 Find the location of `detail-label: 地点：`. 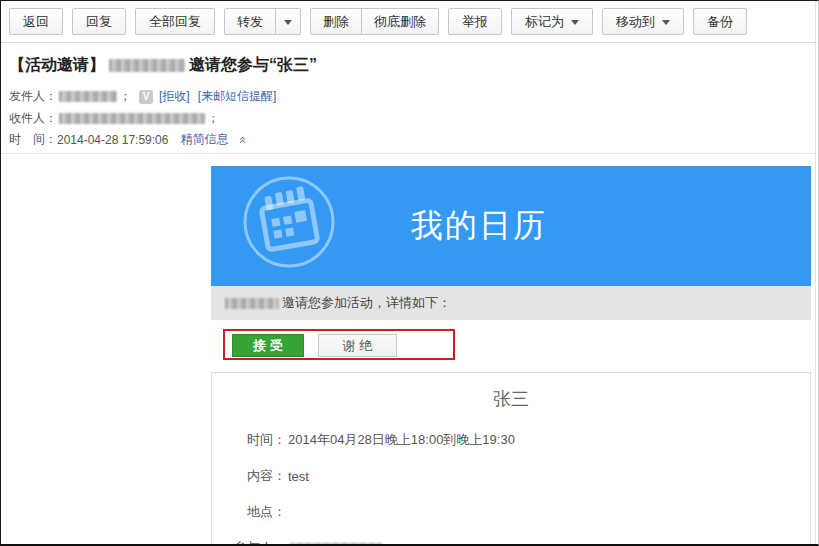

detail-label: 地点： is located at coordinates (259, 512).